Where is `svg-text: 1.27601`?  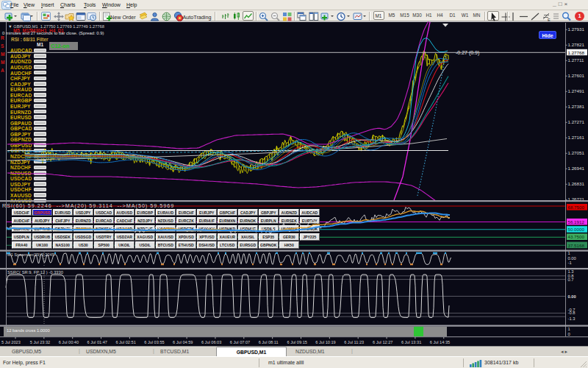 svg-text: 1.27601 is located at coordinates (576, 75).